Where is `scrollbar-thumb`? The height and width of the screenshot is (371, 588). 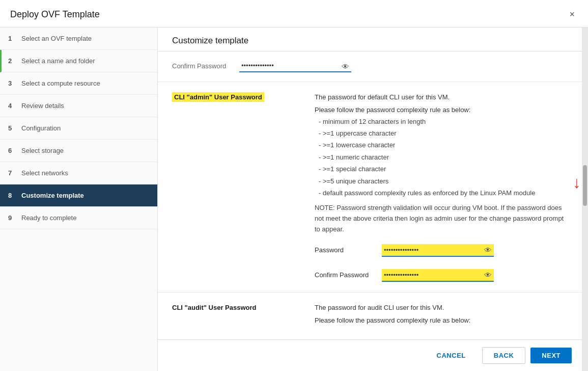 scrollbar-thumb is located at coordinates (585, 186).